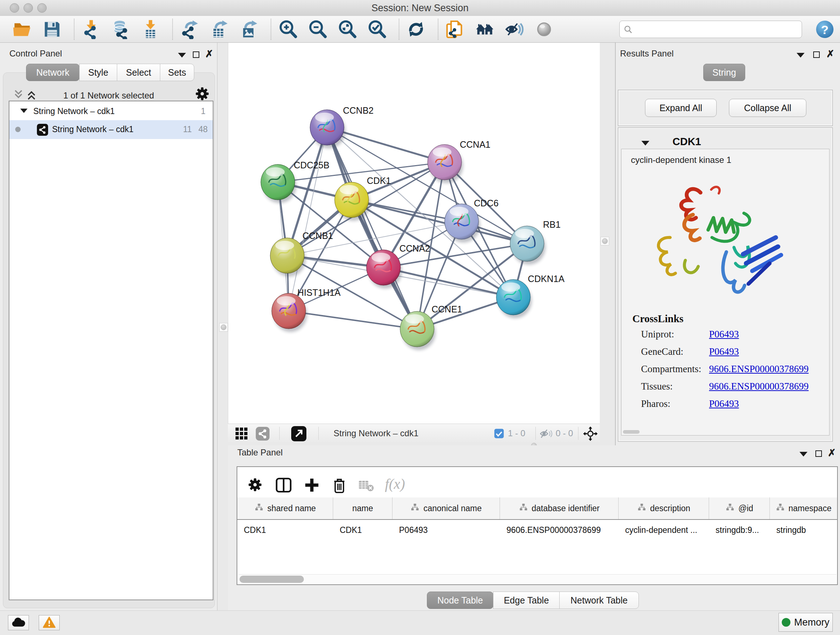  What do you see at coordinates (272, 579) in the screenshot?
I see `scrollbar-thumb` at bounding box center [272, 579].